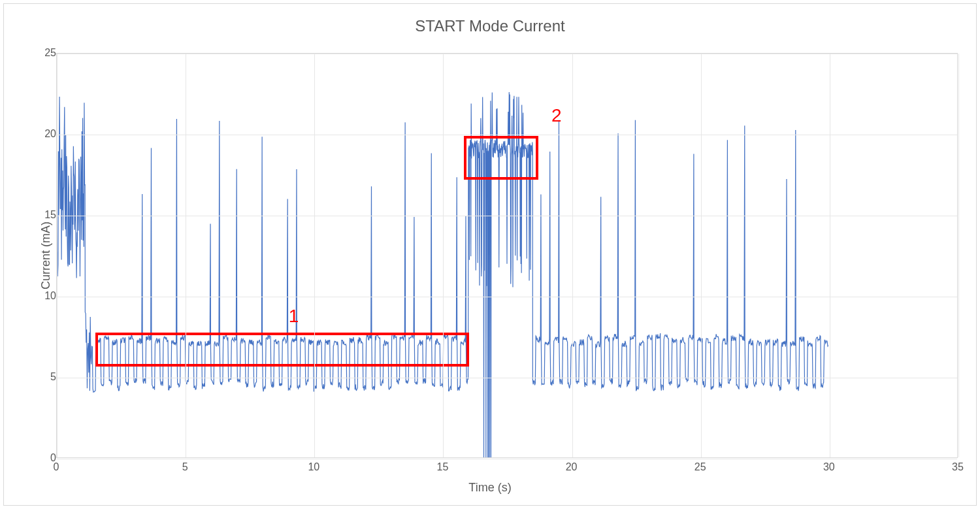 Image resolution: width=980 pixels, height=509 pixels. What do you see at coordinates (43, 53) in the screenshot?
I see `y-tick: 25` at bounding box center [43, 53].